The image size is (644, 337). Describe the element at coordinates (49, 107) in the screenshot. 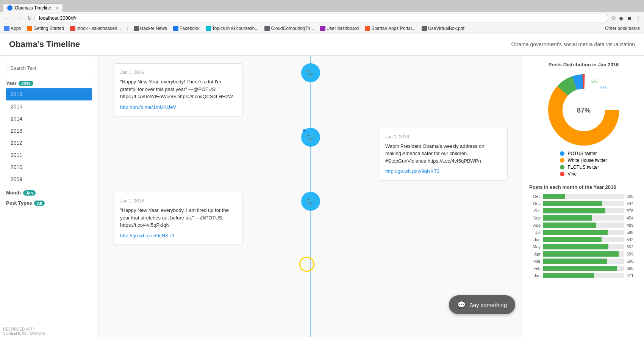

I see `year-item-2015: 2015` at that location.